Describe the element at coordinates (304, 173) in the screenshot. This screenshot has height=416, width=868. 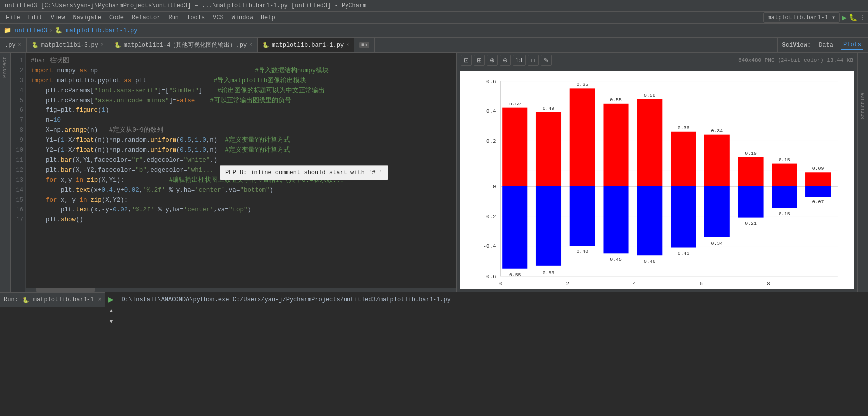
I see `pep8-tooltip: PEP 8: inline comment should start with …` at that location.